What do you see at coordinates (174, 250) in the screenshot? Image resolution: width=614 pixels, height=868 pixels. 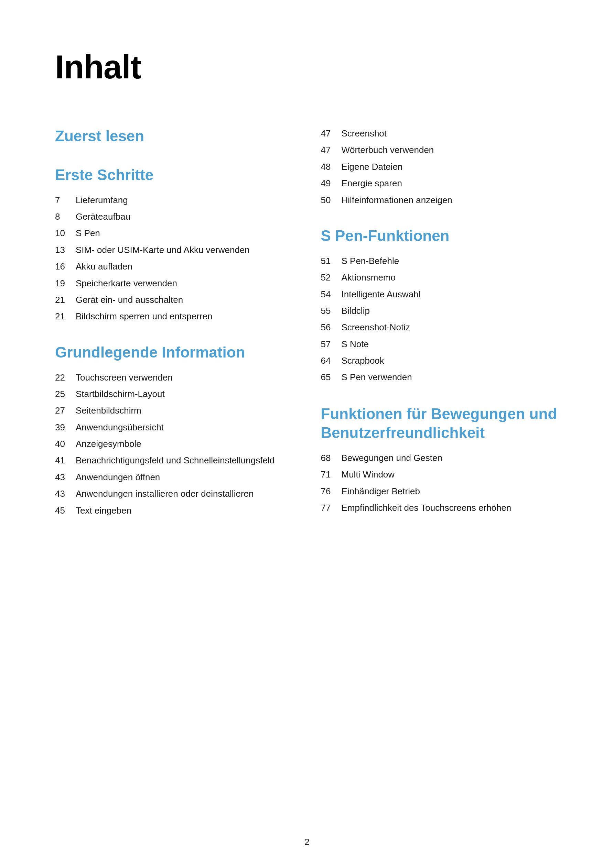 I see `list-item: 13 SIM- oder USIM-Karte und Akku verwend…` at bounding box center [174, 250].